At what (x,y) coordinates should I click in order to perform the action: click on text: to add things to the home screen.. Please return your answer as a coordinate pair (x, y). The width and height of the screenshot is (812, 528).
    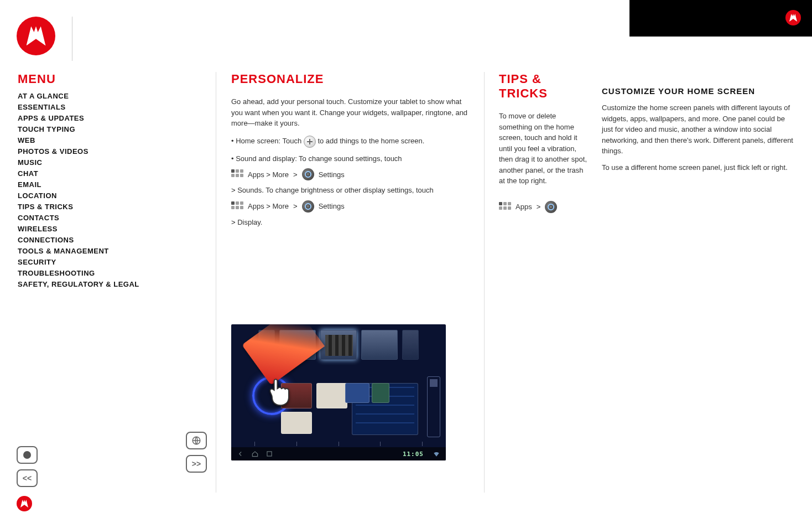
    Looking at the image, I should click on (371, 141).